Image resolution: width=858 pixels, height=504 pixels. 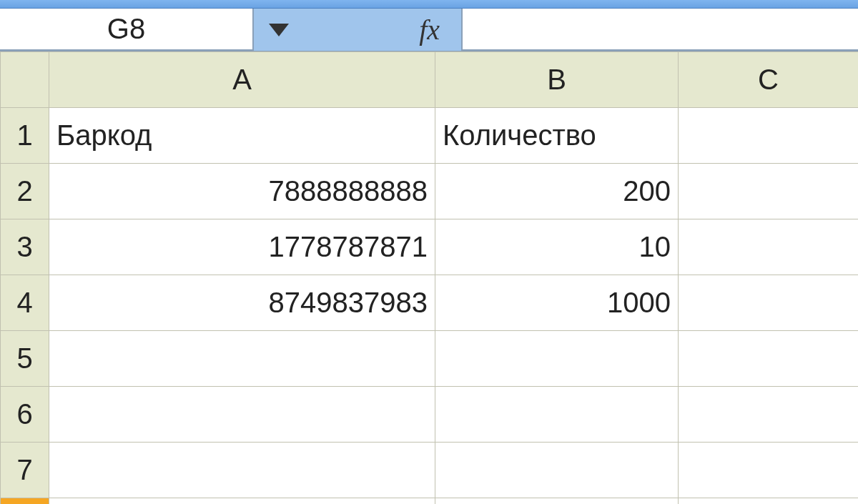 What do you see at coordinates (769, 247) in the screenshot?
I see `cell-C3` at bounding box center [769, 247].